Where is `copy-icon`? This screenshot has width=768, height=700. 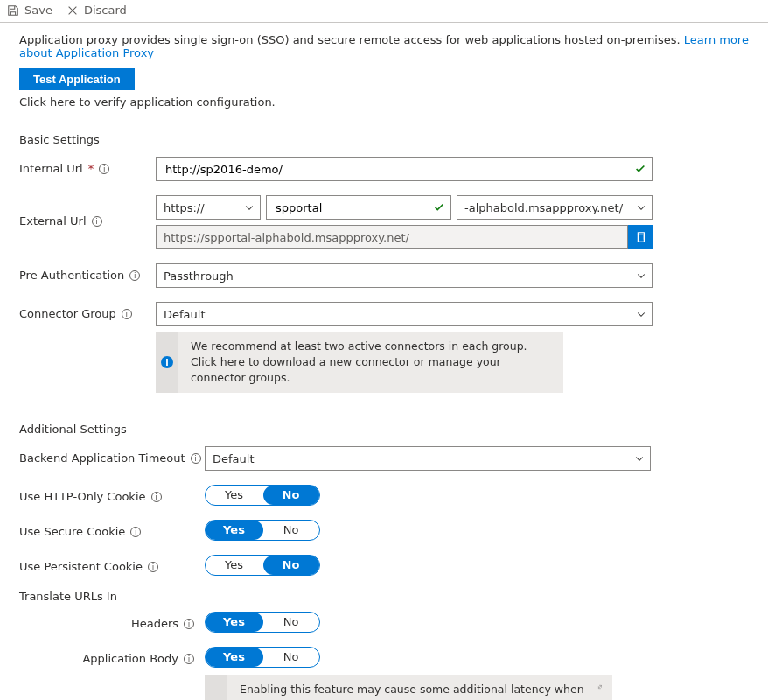 copy-icon is located at coordinates (640, 237).